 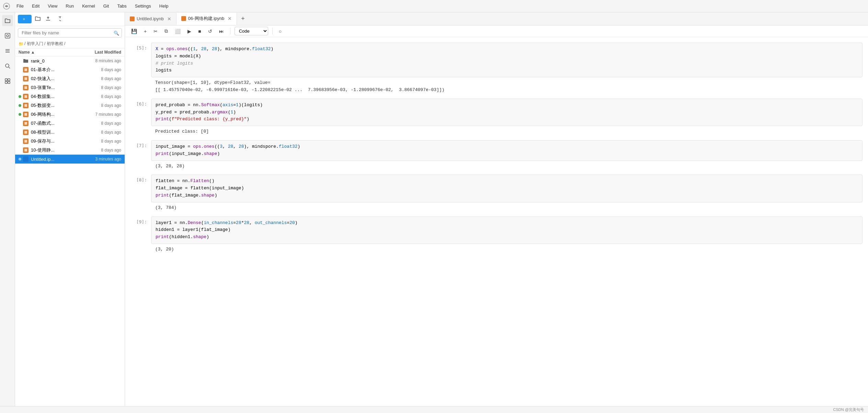 I want to click on cell-content: X = ops.ones((1, 28, 28), mindspore.floa…, so click(x=507, y=69).